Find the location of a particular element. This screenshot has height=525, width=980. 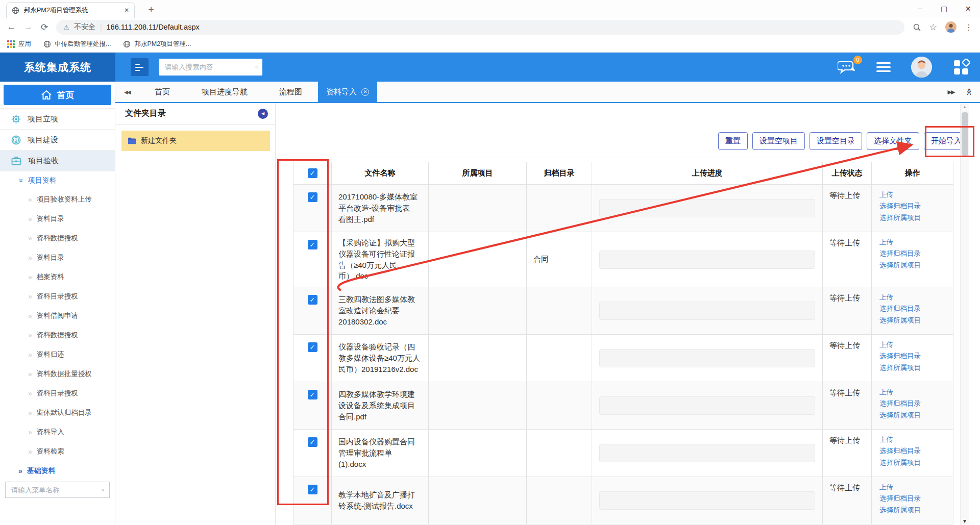

content-tab: 项目进度导航 is located at coordinates (225, 92).